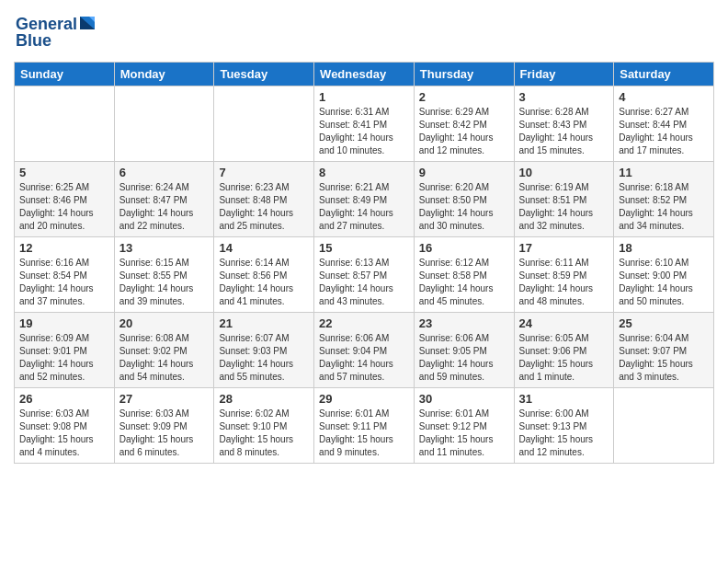 The height and width of the screenshot is (563, 728). I want to click on day-info: Sunrise: 6:04 AMSunset: 9:07 PMDaylight:…, so click(664, 358).